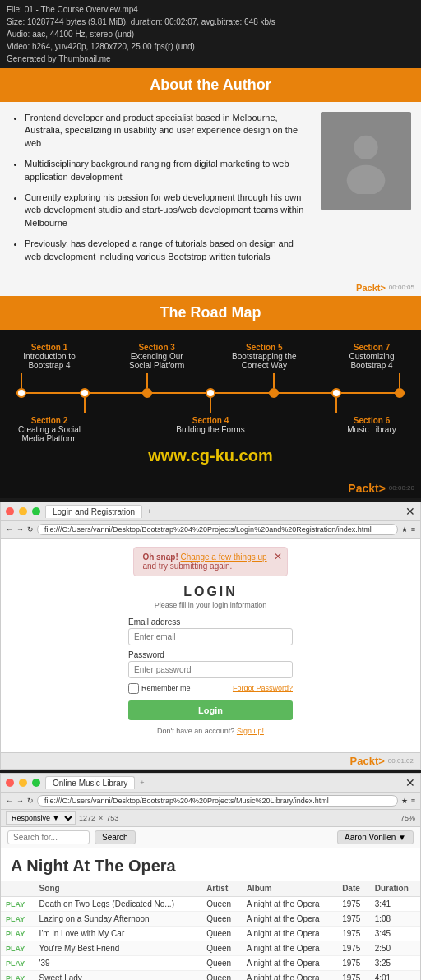  Describe the element at coordinates (401, 288) in the screenshot. I see `about-timestamp: 00:00:05` at that location.